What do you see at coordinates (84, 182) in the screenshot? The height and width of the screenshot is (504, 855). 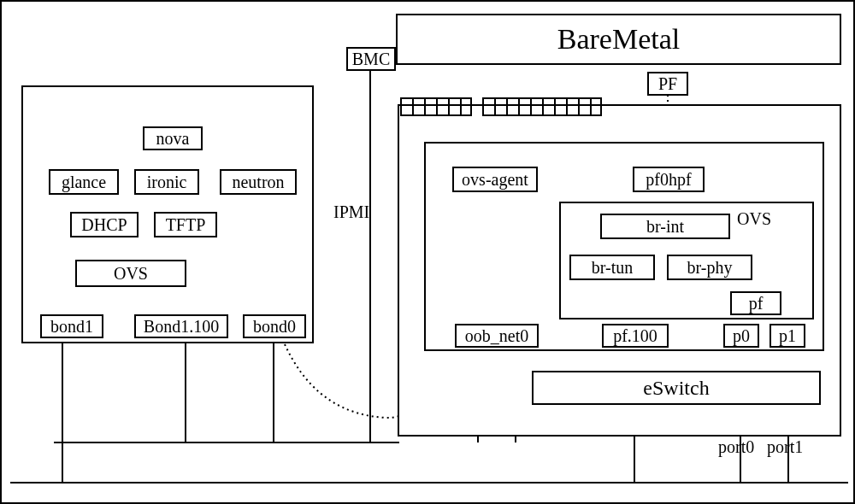 I see `glance-box: glance` at bounding box center [84, 182].